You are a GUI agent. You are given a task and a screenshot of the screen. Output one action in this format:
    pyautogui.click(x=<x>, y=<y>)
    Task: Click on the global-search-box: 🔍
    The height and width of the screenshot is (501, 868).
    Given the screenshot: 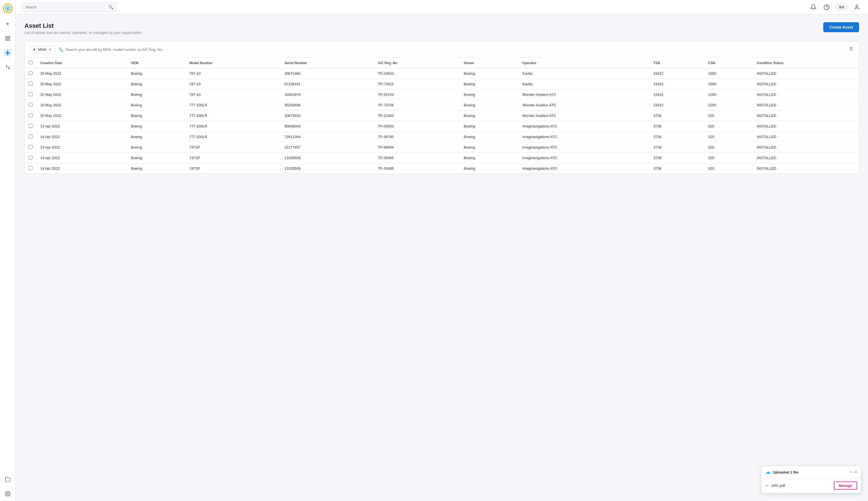 What is the action you would take?
    pyautogui.click(x=70, y=7)
    